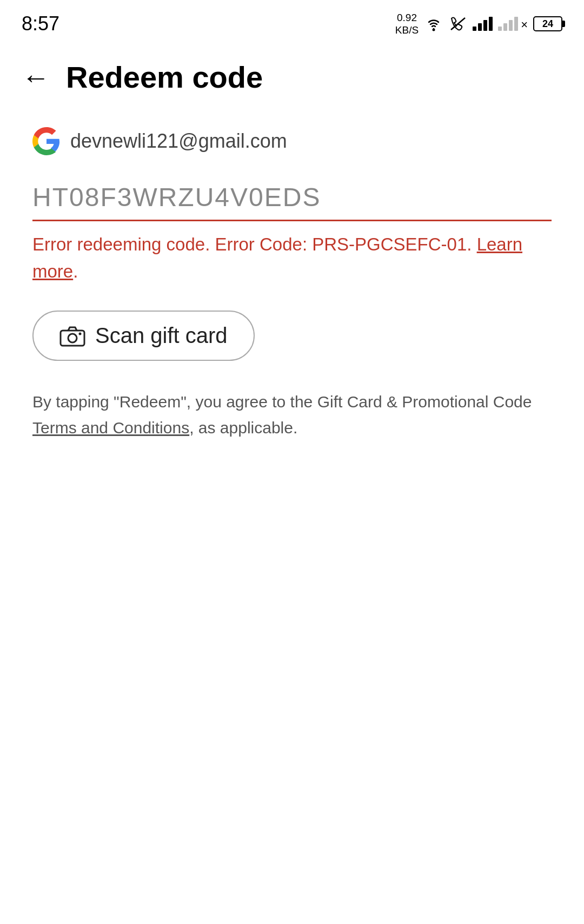  Describe the element at coordinates (482, 24) in the screenshot. I see `signal-bars` at that location.